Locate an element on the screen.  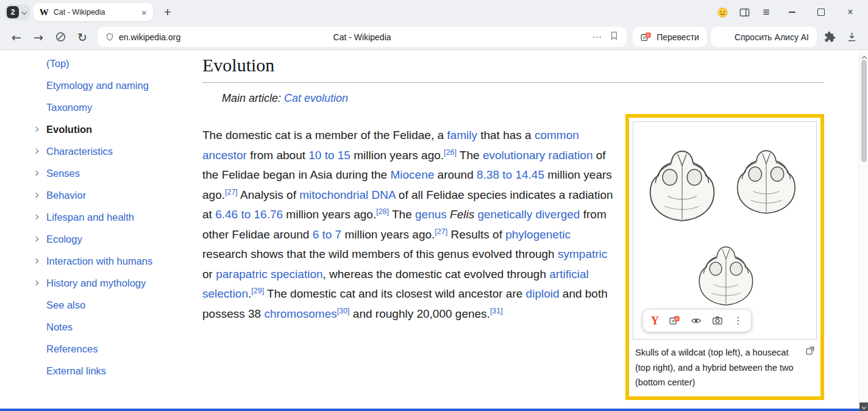
ask-alice-button: Спросить Алису AI is located at coordinates (764, 37).